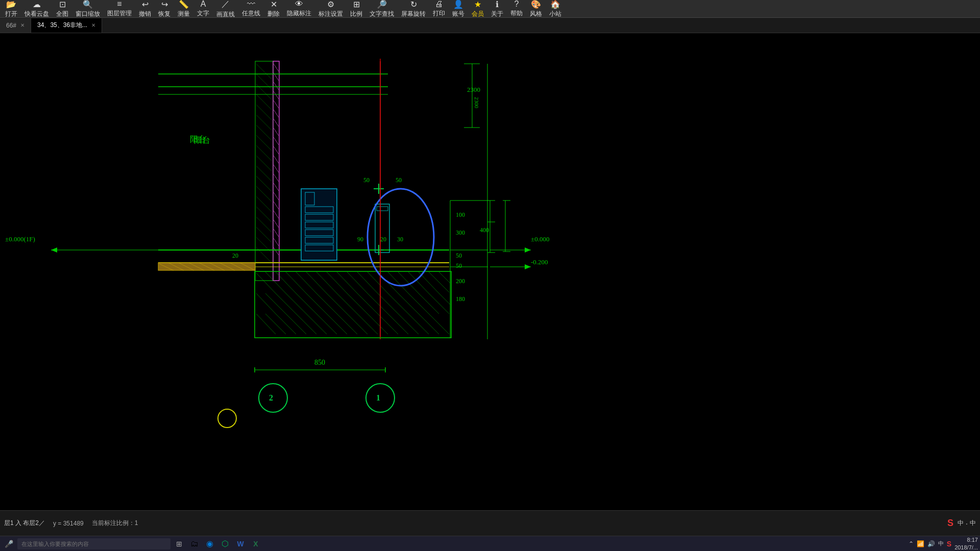 The width and height of the screenshot is (980, 551). I want to click on punctuation-indicator: ·, so click(967, 523).